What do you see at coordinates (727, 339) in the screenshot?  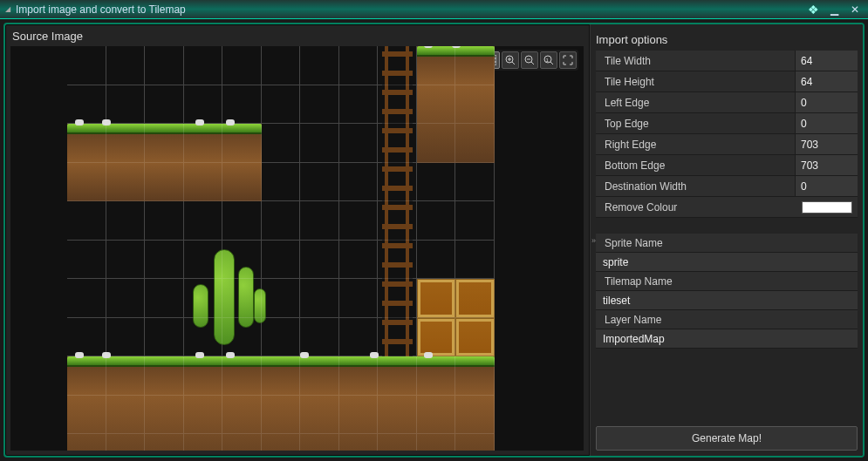 I see `layer-name-row: ImportedMap` at bounding box center [727, 339].